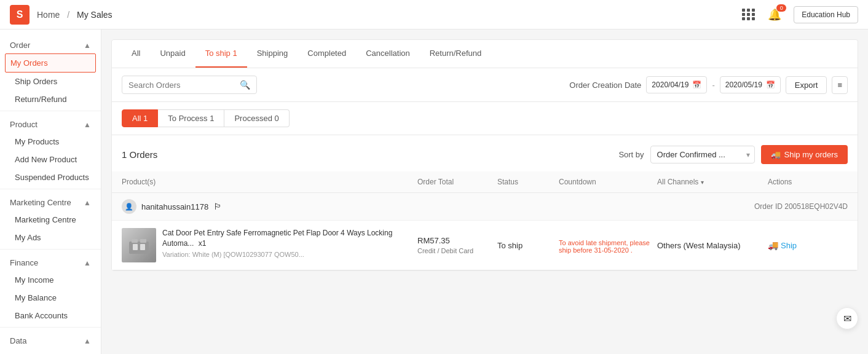 The width and height of the screenshot is (868, 354). Describe the element at coordinates (608, 182) in the screenshot. I see `col-countdown: Countdown` at that location.